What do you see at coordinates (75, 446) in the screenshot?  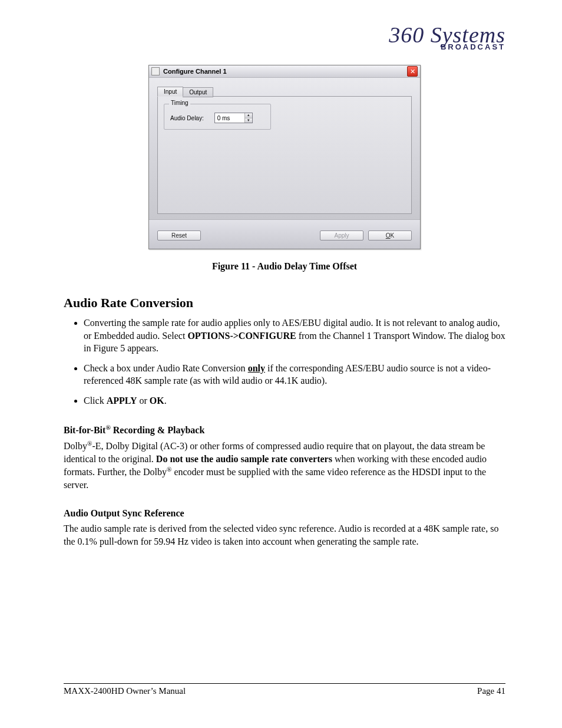 I see `text: Dolby` at bounding box center [75, 446].